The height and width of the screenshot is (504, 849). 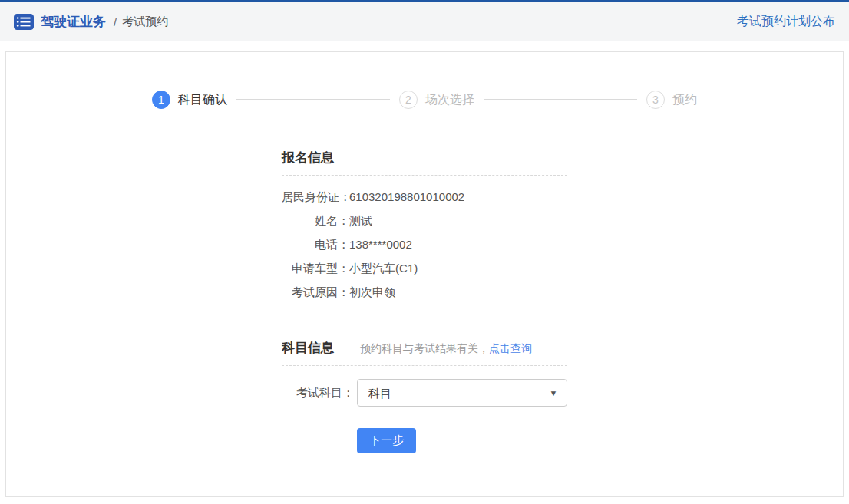 What do you see at coordinates (145, 21) in the screenshot?
I see `breadcrumb-current-page: 考试预约` at bounding box center [145, 21].